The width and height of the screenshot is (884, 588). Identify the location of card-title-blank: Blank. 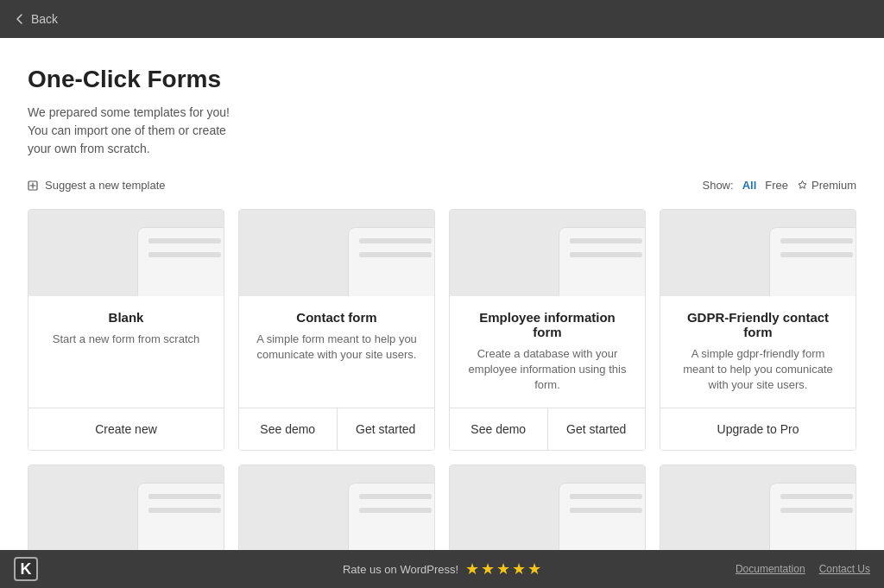
(126, 318).